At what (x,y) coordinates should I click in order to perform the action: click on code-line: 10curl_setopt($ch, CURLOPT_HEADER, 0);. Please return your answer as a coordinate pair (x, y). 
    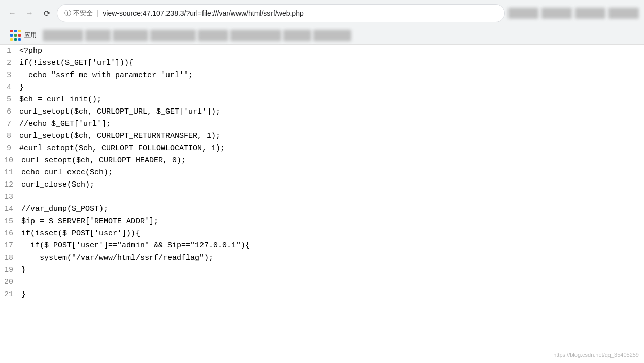
    Looking at the image, I should click on (322, 161).